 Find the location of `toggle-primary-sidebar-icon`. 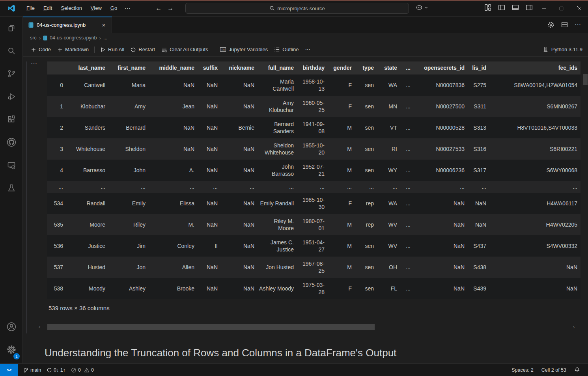

toggle-primary-sidebar-icon is located at coordinates (502, 7).